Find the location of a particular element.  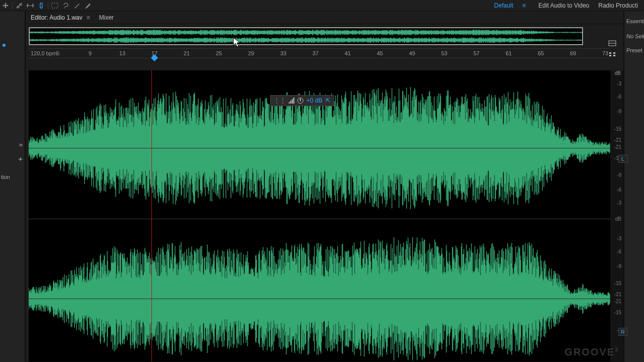

pin-icon: ⇱ is located at coordinates (328, 101).